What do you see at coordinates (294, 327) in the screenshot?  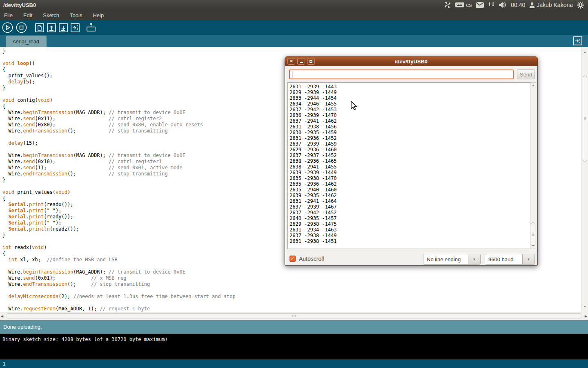 I see `ide-status-bar: Done uploading.` at bounding box center [294, 327].